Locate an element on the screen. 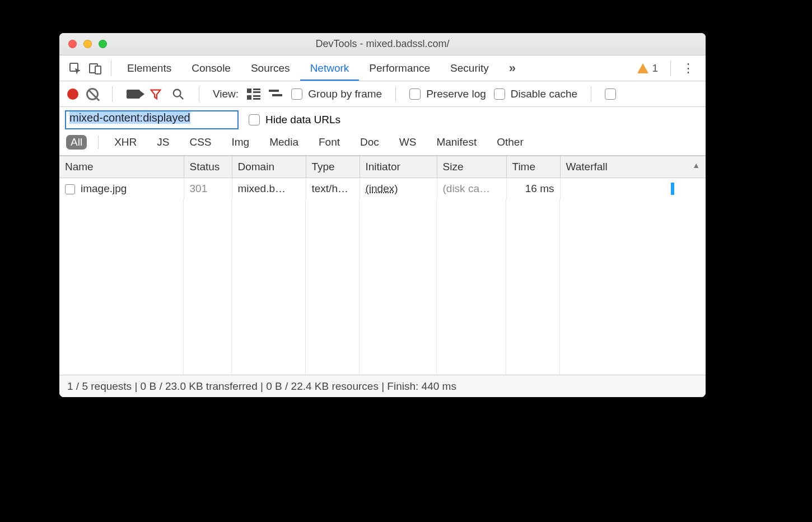 This screenshot has height=522, width=812. titlebar: DevTools - mixed.badssl.com/ is located at coordinates (382, 44).